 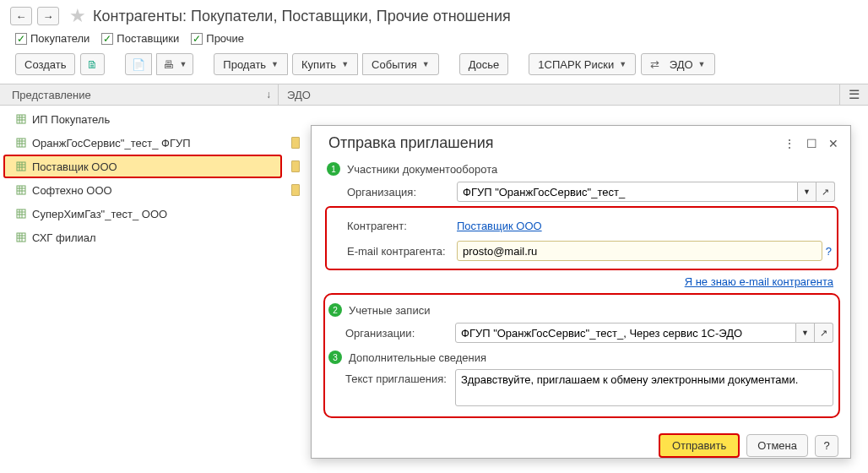 I want to click on row-name: СХГ филиал, so click(x=64, y=238).